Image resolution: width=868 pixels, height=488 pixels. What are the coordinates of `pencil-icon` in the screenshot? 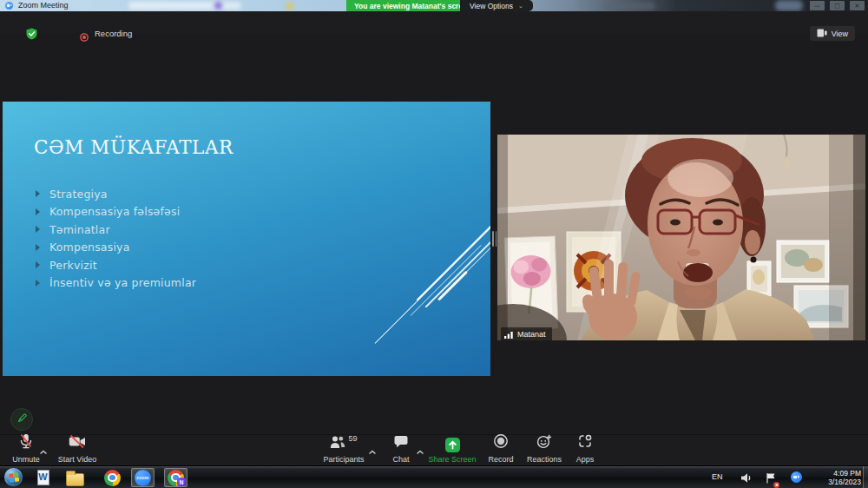 It's located at (23, 419).